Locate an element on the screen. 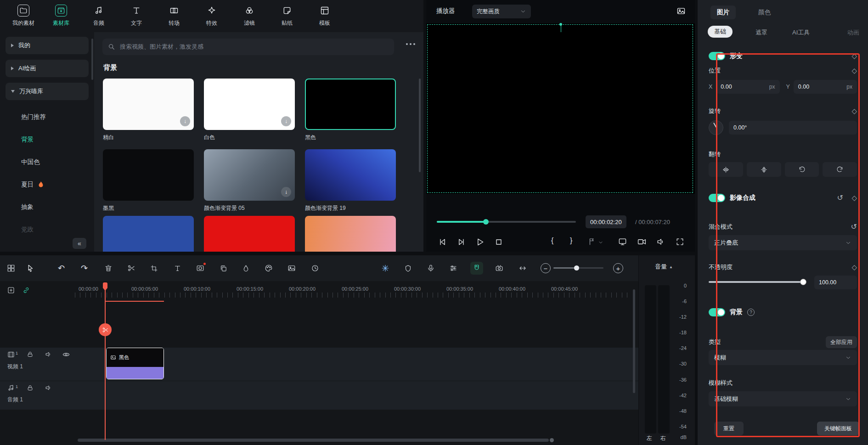  freeze-frame-button is located at coordinates (385, 268).